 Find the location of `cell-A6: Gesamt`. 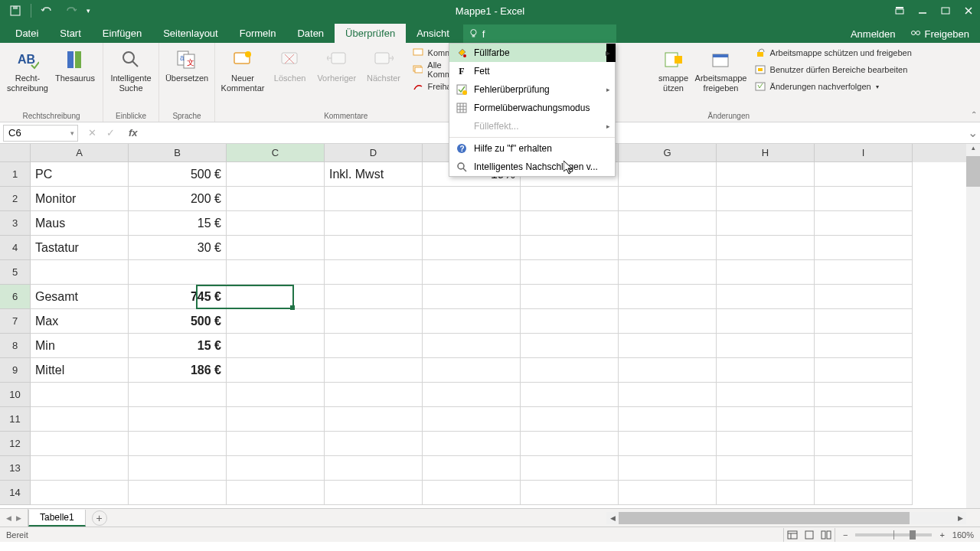

cell-A6: Gesamt is located at coordinates (80, 297).